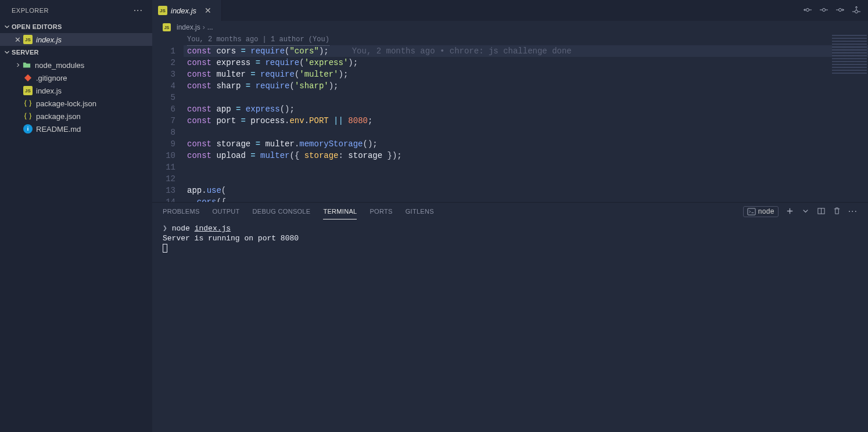 Image resolution: width=868 pixels, height=432 pixels. I want to click on file-label: package.json, so click(58, 116).